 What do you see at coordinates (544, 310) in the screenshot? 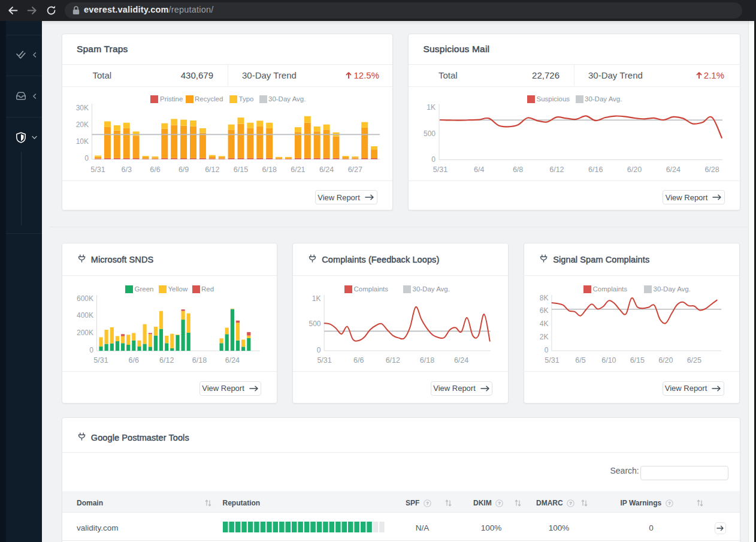
I see `svg-text: 6K` at bounding box center [544, 310].